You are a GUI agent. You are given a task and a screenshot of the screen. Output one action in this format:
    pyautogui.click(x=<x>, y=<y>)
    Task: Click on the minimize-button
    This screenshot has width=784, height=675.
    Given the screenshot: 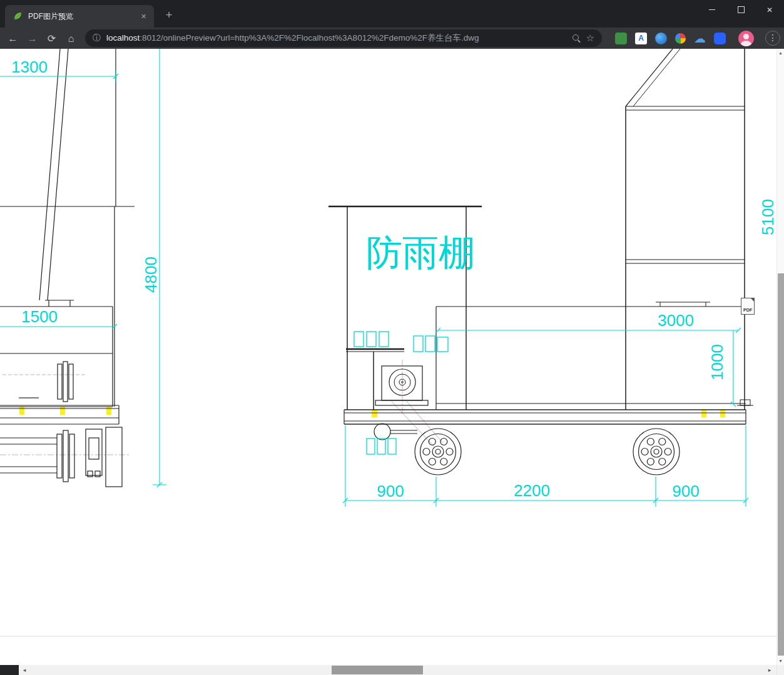 What is the action you would take?
    pyautogui.click(x=712, y=10)
    